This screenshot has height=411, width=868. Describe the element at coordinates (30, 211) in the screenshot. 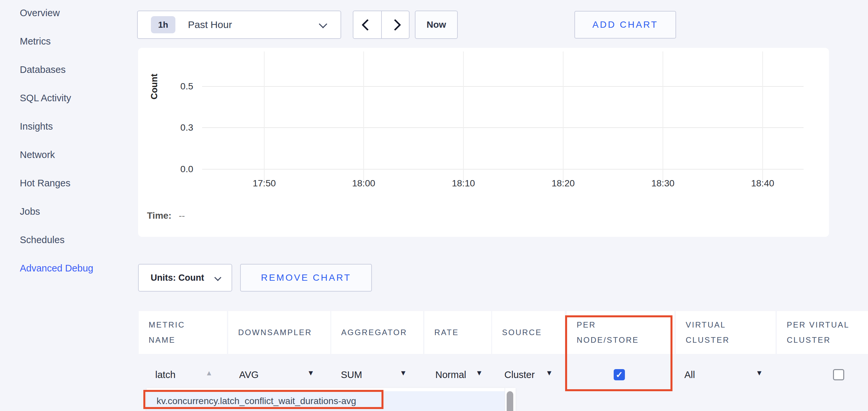

I see `sidebar-item-jobs: Jobs` at that location.